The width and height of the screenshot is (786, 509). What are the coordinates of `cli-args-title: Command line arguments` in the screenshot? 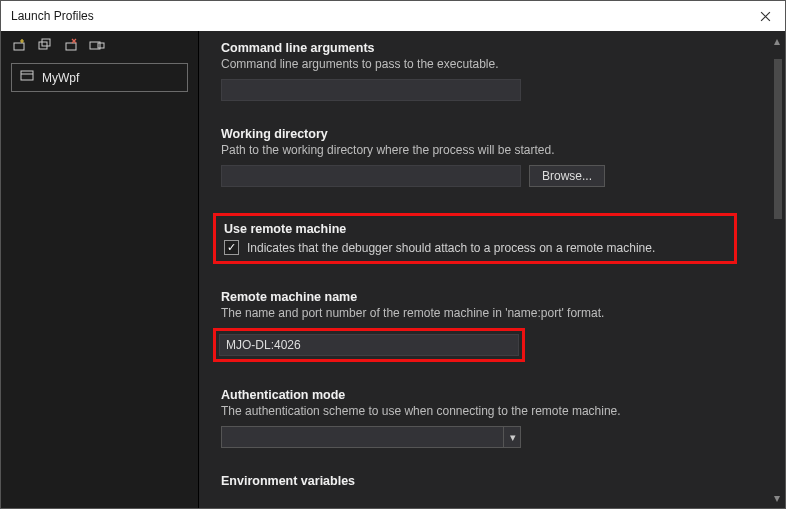 It's located at (484, 48).